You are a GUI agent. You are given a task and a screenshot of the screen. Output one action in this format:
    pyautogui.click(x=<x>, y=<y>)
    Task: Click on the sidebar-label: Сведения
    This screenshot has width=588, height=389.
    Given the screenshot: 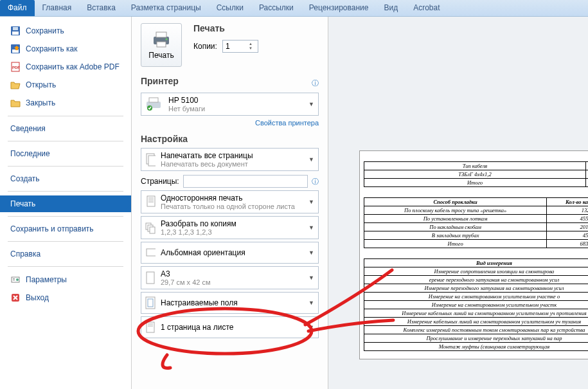 What is the action you would take?
    pyautogui.click(x=28, y=129)
    